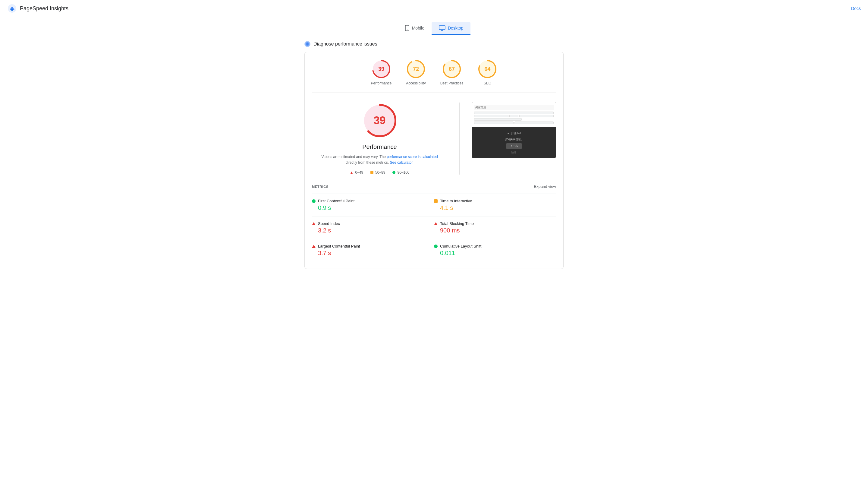 The height and width of the screenshot is (480, 868). Describe the element at coordinates (356, 173) in the screenshot. I see `legend-item-poor: ▲ 0–49` at that location.